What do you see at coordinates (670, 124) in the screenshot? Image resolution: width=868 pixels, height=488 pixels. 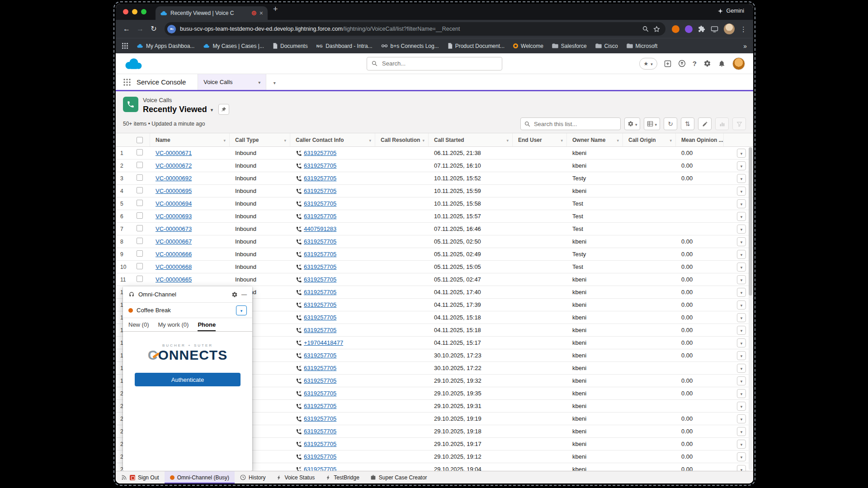 I see `refresh-button` at bounding box center [670, 124].